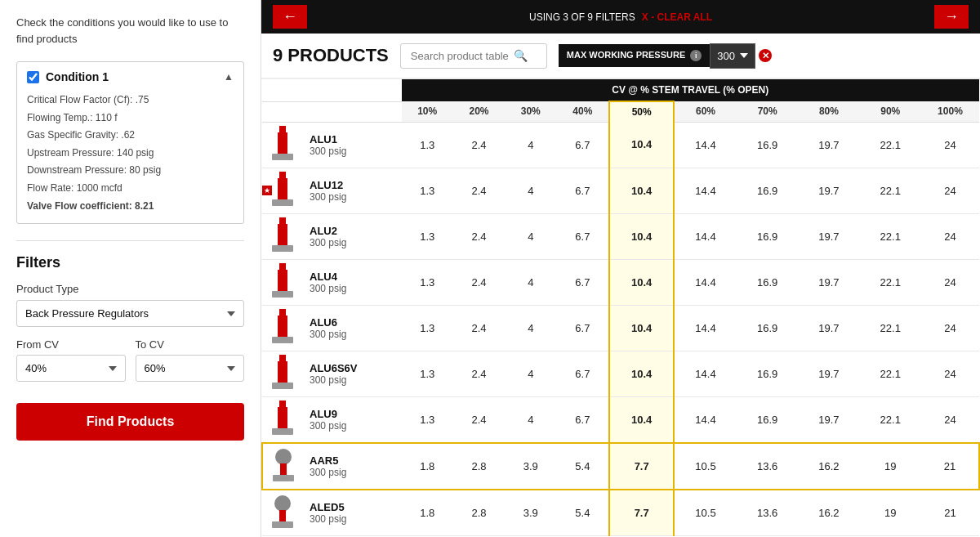 The width and height of the screenshot is (980, 537). I want to click on cv-value-cell: 2.8, so click(479, 513).